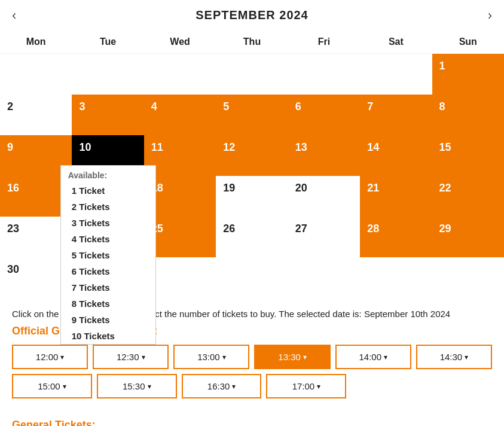 This screenshot has height=426, width=504. I want to click on calendar-cell: 3, so click(108, 115).